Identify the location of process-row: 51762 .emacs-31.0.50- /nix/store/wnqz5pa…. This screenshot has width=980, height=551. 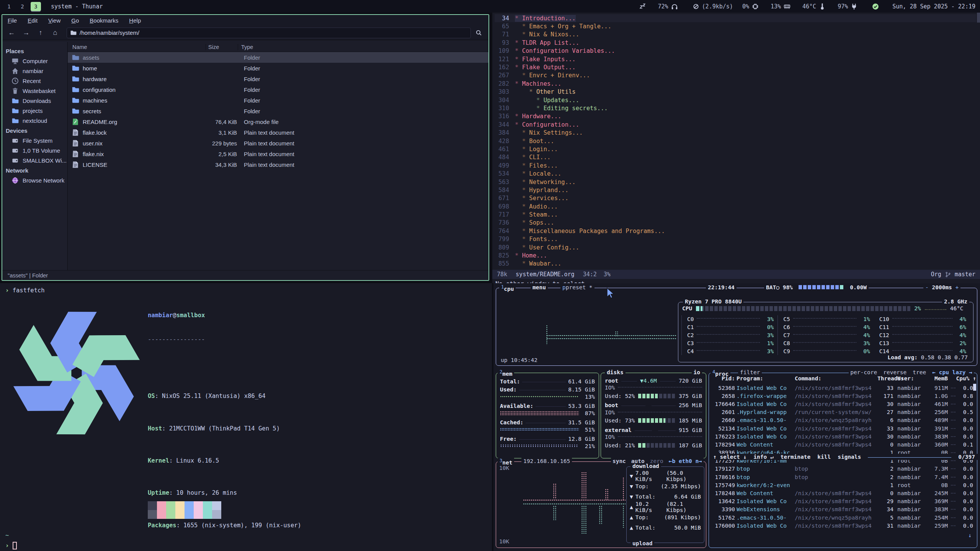
(842, 517).